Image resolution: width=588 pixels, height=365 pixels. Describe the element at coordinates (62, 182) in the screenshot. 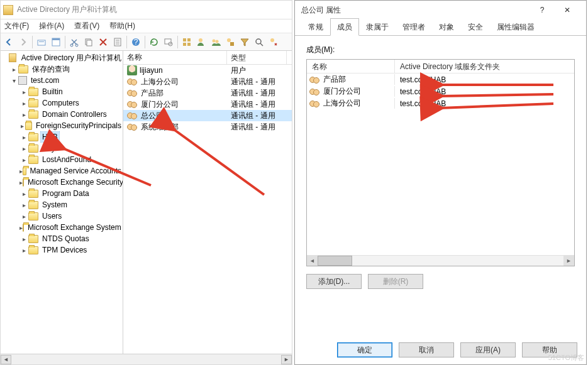

I see `tree-node: ▸Microsoft Exchange Security Groups` at that location.